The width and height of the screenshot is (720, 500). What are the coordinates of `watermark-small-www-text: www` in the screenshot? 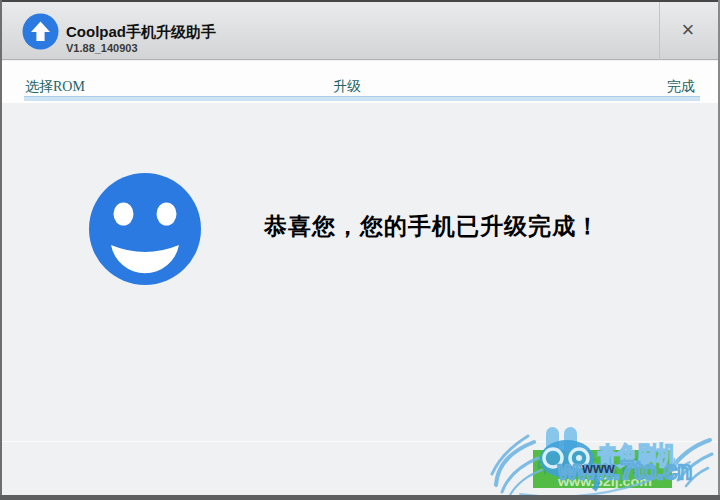 It's located at (598, 468).